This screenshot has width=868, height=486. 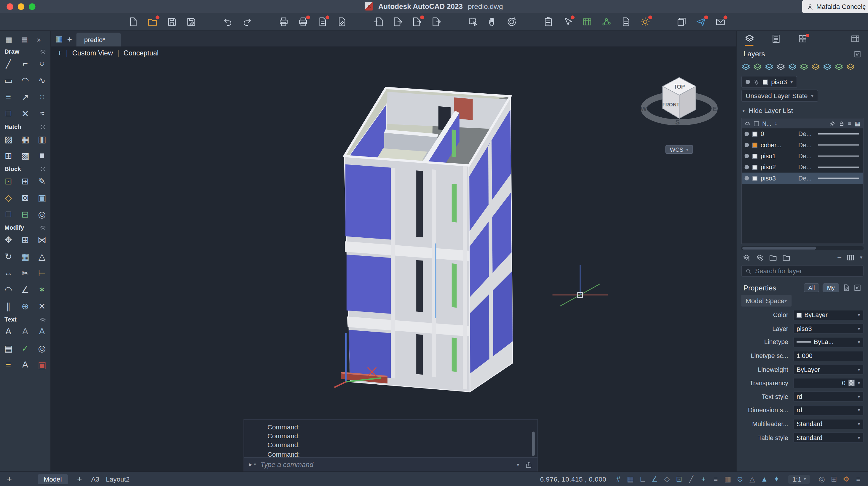 I want to click on import-button, so click(x=378, y=22).